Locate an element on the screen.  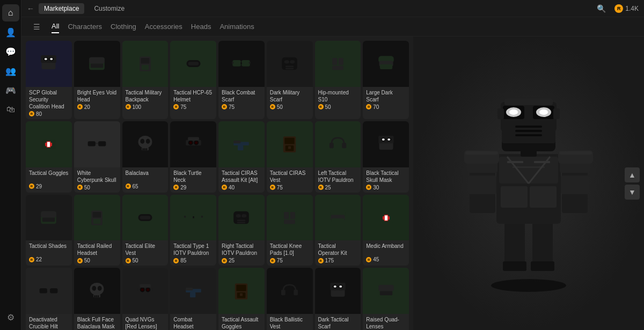
item-card: White Cyberpunk Skull R 50 is located at coordinates (97, 157).